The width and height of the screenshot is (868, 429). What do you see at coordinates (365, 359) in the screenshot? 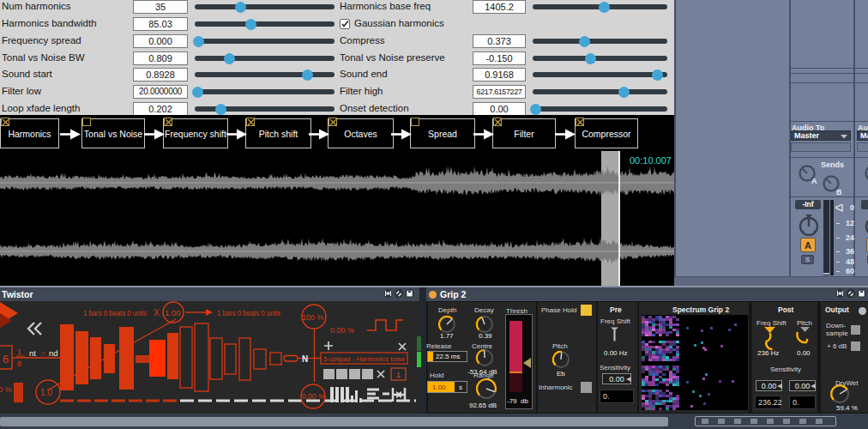
I see `svg-text: 5-coilpad - Harmonics base` at bounding box center [365, 359].